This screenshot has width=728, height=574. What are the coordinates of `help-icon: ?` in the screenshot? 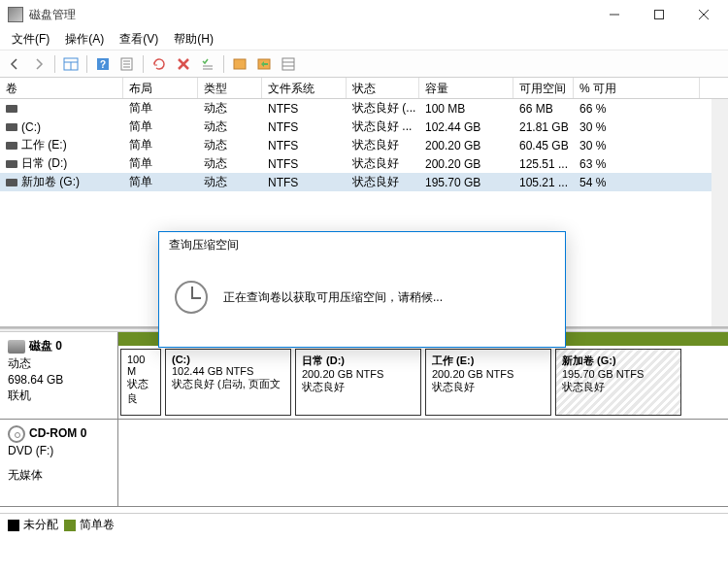 It's located at (103, 64).